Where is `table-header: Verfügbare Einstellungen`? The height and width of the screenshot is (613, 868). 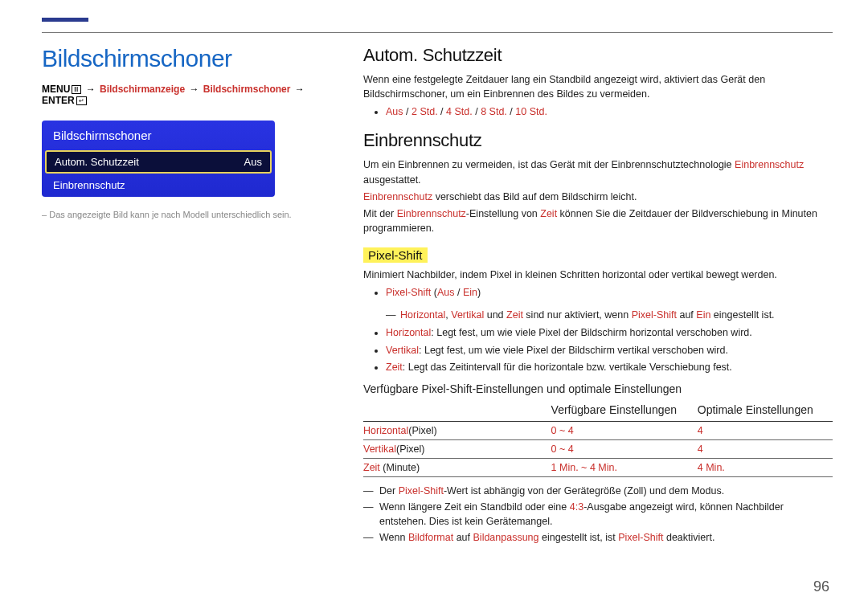
table-header: Verfügbare Einstellungen is located at coordinates (624, 411).